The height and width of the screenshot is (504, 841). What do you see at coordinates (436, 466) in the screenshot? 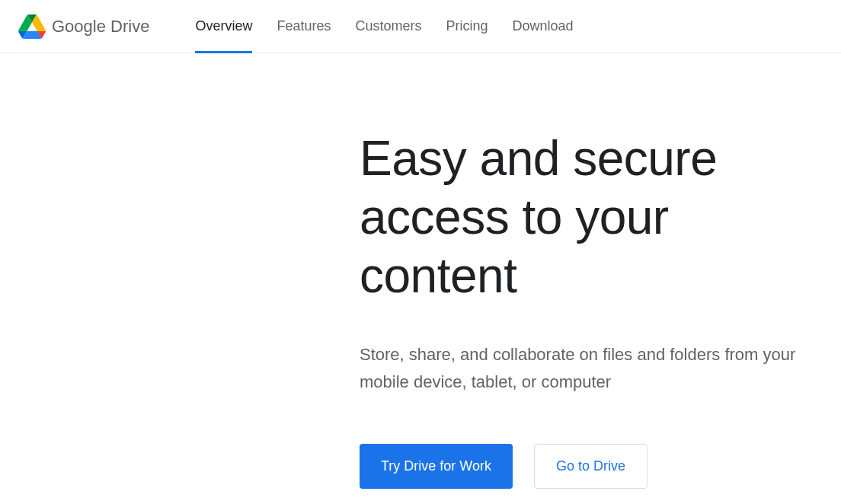
I see `try-drive-for-work-button: Try Drive for Work` at bounding box center [436, 466].